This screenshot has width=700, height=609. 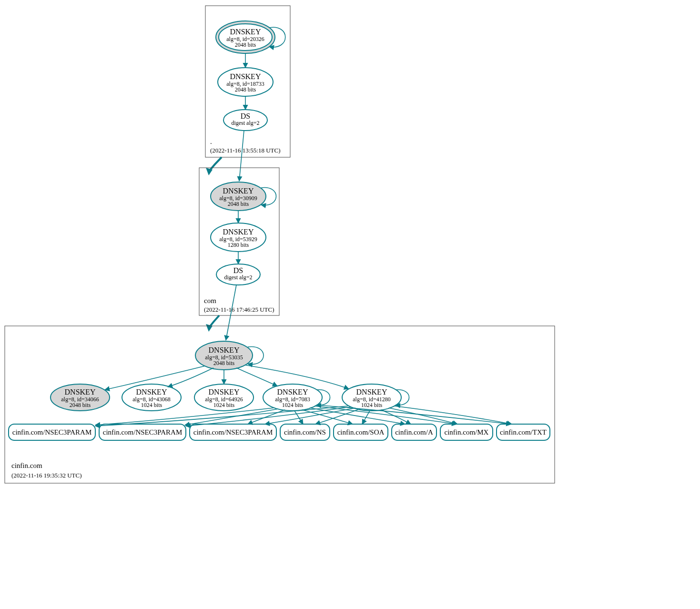 What do you see at coordinates (80, 397) in the screenshot?
I see `node-leaf-k1: DNSKEY alg=8, id=34066 2048 bits` at bounding box center [80, 397].